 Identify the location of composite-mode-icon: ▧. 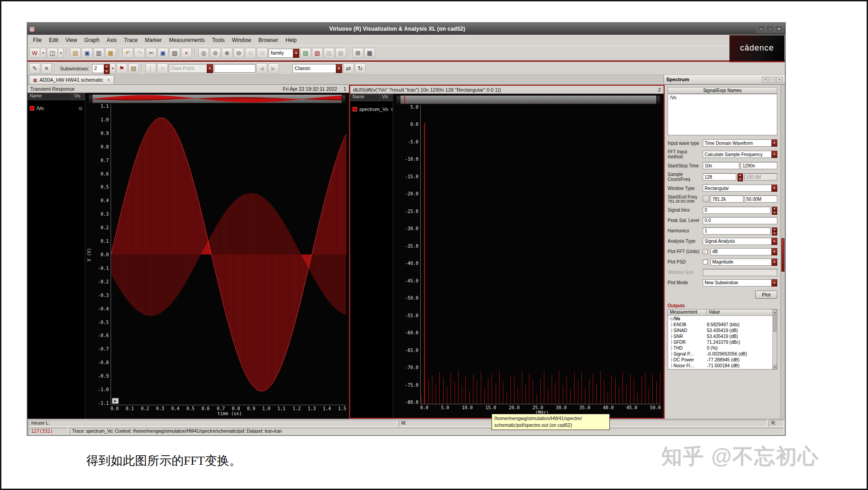
(317, 53).